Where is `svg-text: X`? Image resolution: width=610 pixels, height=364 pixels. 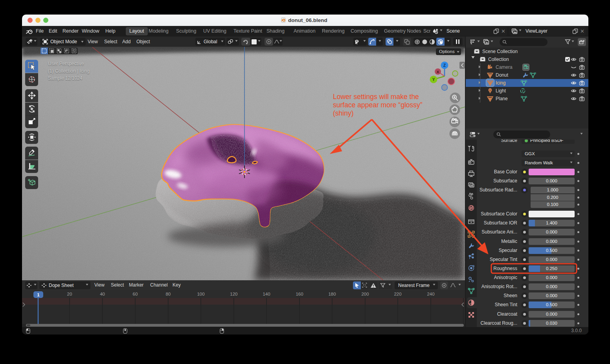
svg-text: X is located at coordinates (438, 72).